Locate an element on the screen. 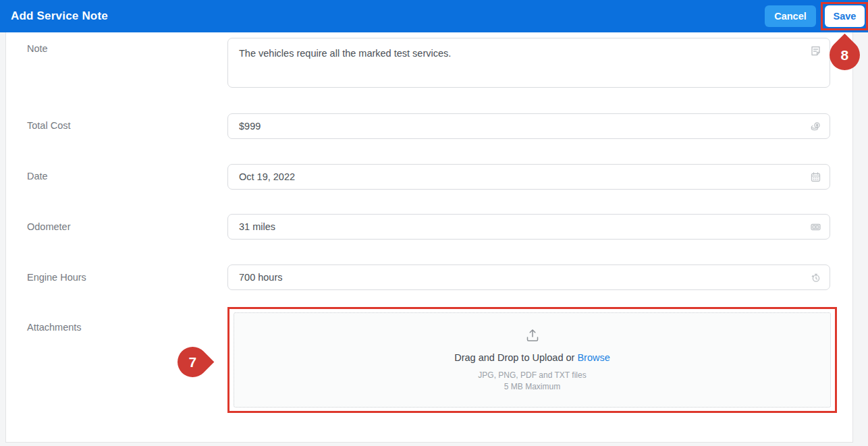 The width and height of the screenshot is (868, 446). odometer-label: Odometer is located at coordinates (49, 227).